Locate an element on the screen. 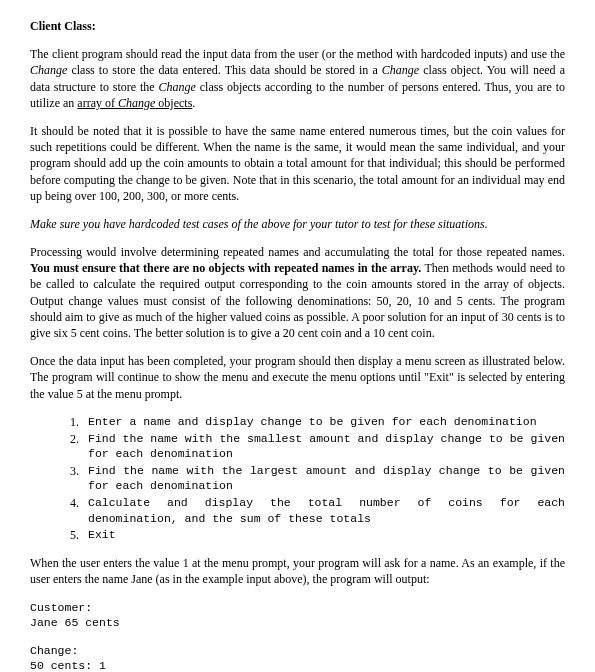 Image resolution: width=595 pixels, height=672 pixels. text: This data should be stored in a is located at coordinates (302, 70).